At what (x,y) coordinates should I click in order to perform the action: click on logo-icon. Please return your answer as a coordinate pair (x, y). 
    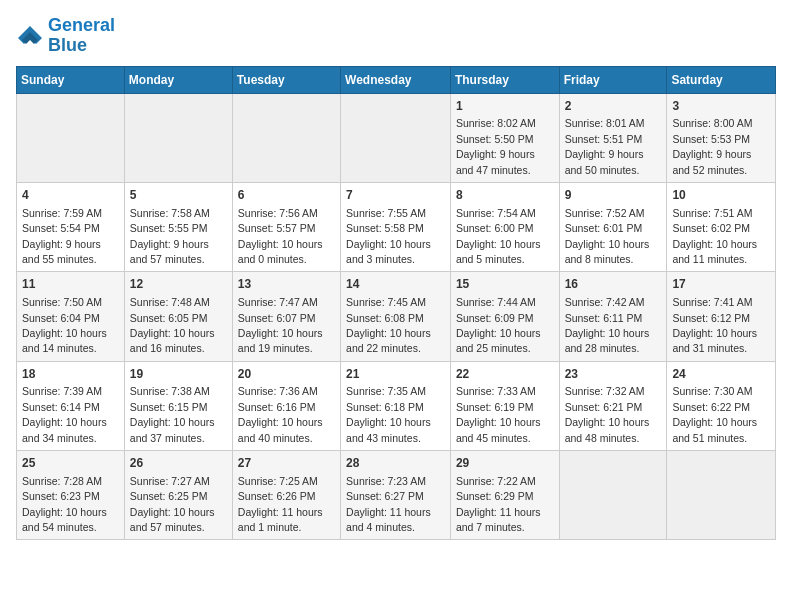
    Looking at the image, I should click on (30, 36).